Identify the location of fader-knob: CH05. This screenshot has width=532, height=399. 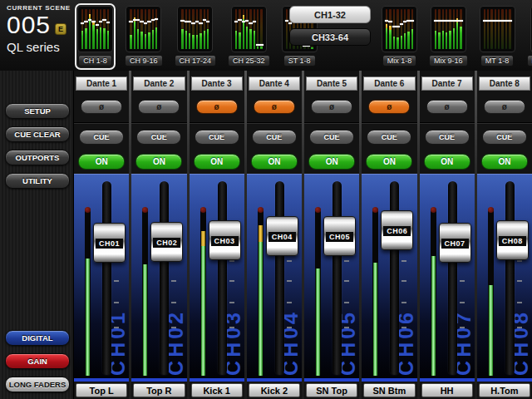
(339, 236).